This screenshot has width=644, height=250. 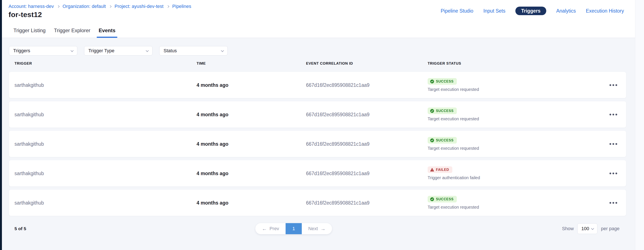 I want to click on trigger-status-cell: FAILED Trigger authentication failed, so click(x=454, y=173).